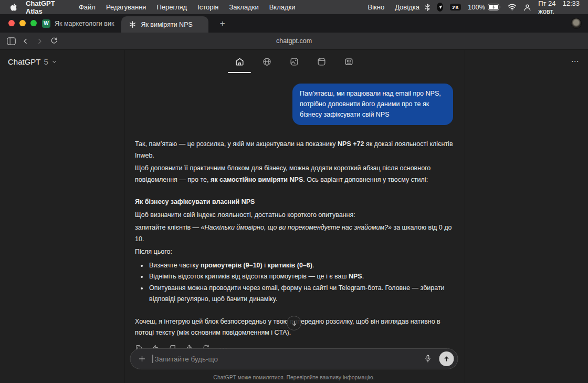 The width and height of the screenshot is (588, 383). What do you see at coordinates (267, 61) in the screenshot?
I see `web-tab-icon` at bounding box center [267, 61].